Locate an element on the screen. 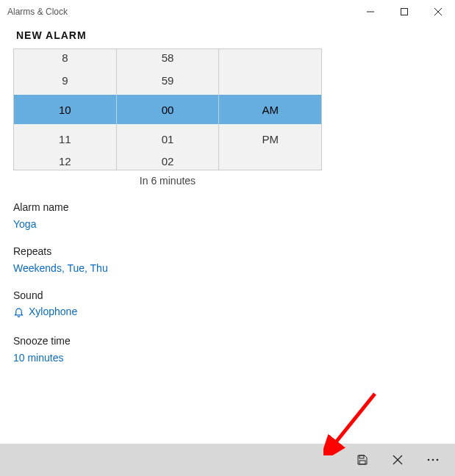 Image resolution: width=455 pixels, height=476 pixels. minimize-button is located at coordinates (370, 12).